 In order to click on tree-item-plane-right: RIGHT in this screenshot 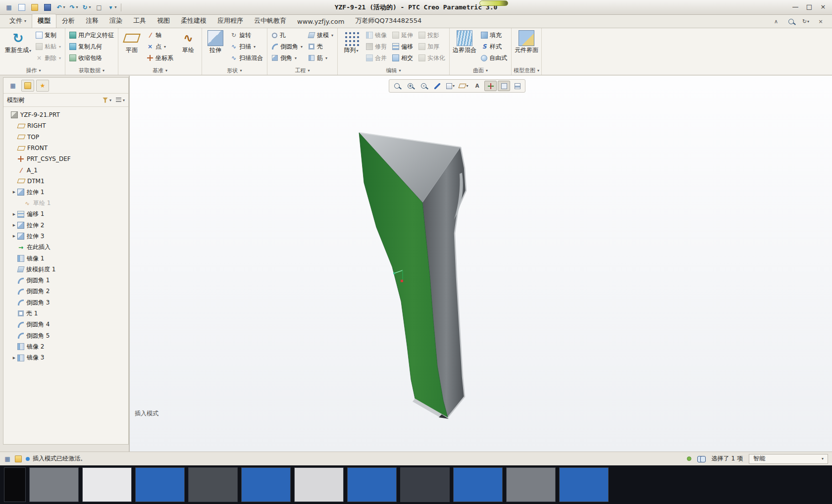, I will do `click(66, 126)`.